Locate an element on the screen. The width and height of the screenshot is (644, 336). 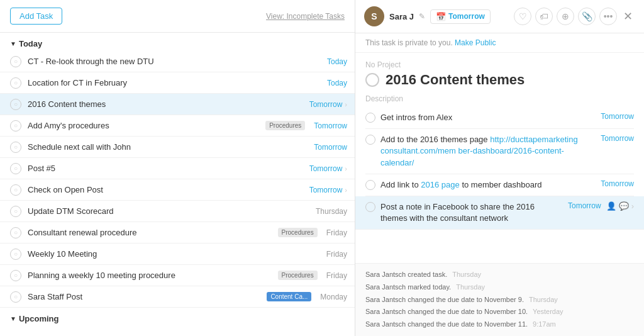
add-task-button: Add Task is located at coordinates (36, 16).